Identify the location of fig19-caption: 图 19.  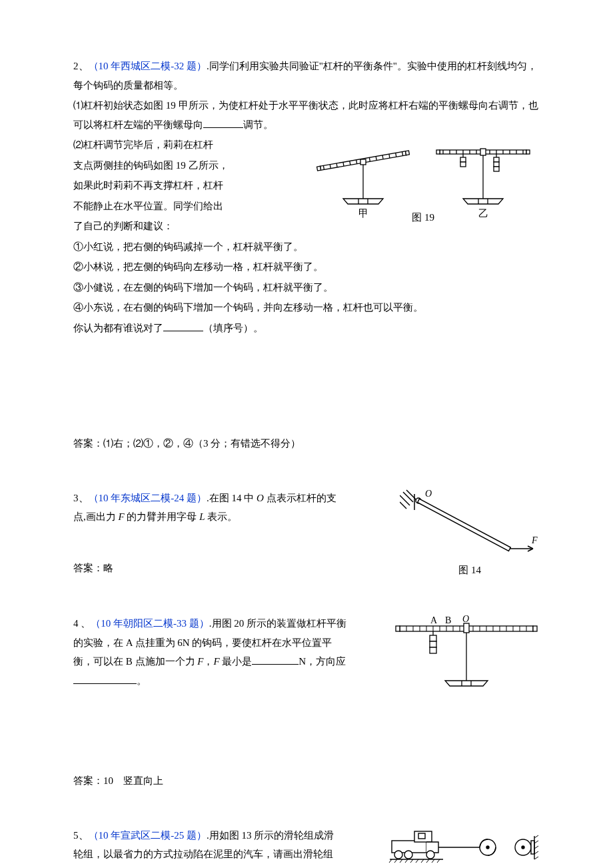
(423, 217).